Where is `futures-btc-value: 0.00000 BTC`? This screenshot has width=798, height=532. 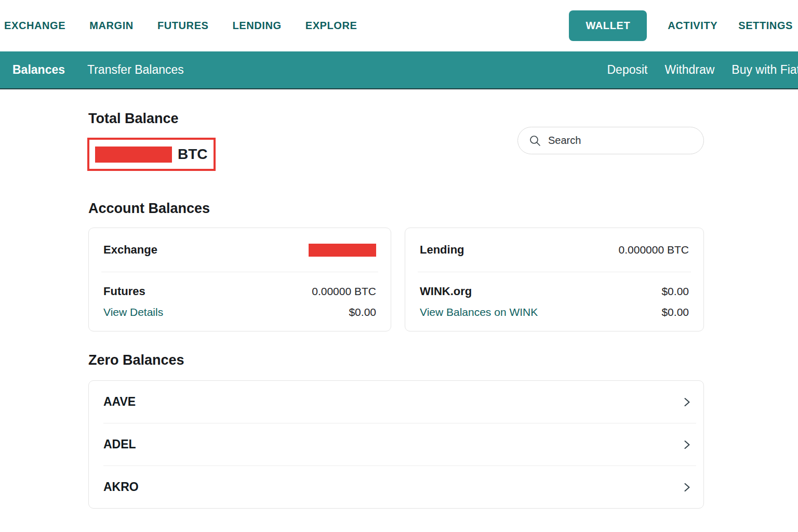
futures-btc-value: 0.00000 BTC is located at coordinates (344, 291).